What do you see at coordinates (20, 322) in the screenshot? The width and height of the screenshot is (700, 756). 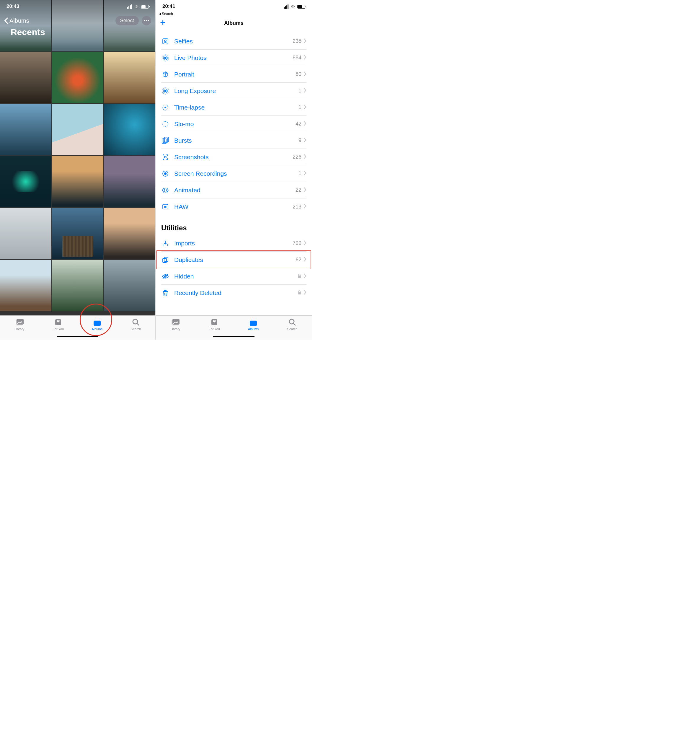 I see `library-icon` at bounding box center [20, 322].